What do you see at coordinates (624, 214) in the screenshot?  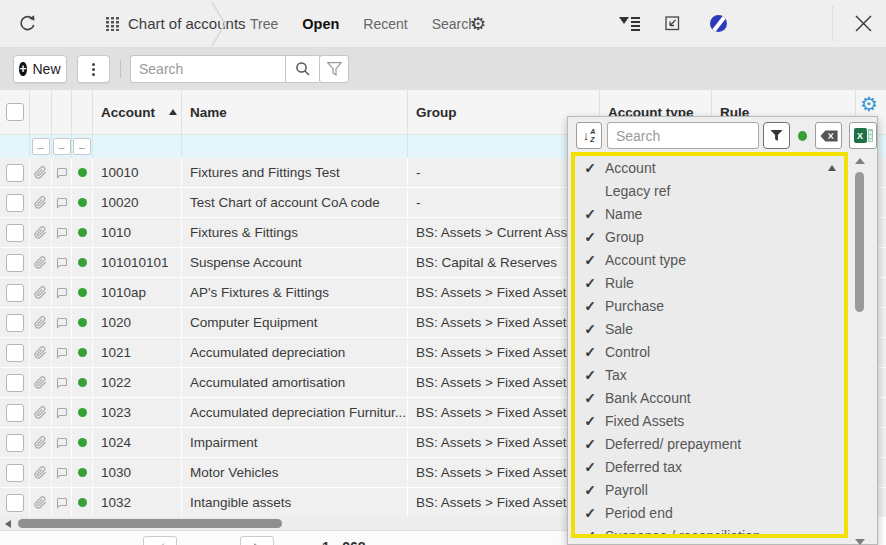 I see `column-chooser-item-label: Name` at bounding box center [624, 214].